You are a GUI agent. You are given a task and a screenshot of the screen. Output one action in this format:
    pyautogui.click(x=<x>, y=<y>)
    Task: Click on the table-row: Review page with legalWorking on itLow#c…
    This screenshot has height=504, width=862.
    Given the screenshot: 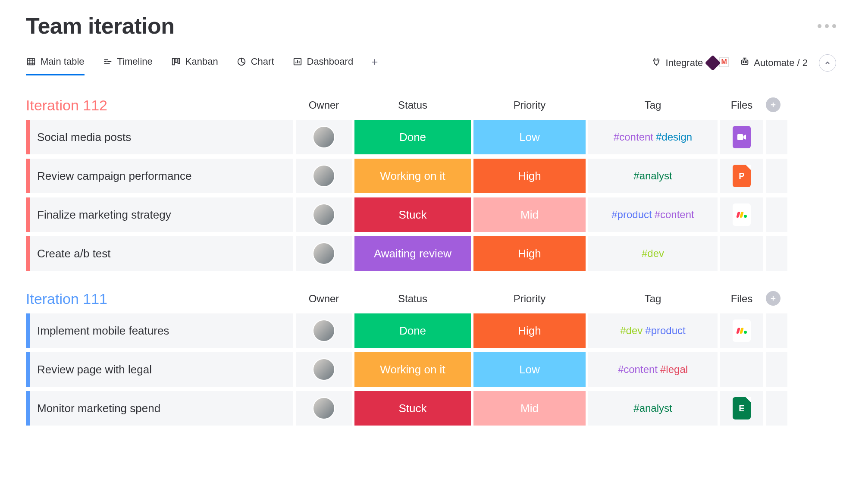 What is the action you would take?
    pyautogui.click(x=431, y=369)
    